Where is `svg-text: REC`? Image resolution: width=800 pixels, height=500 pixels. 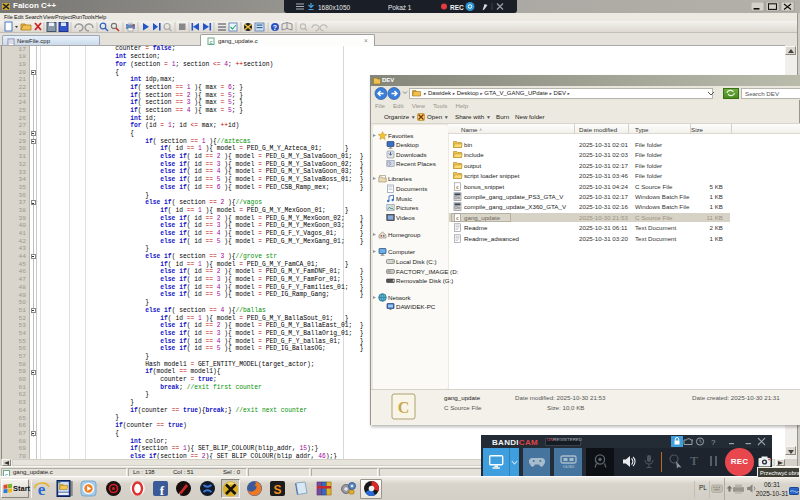
svg-text: REC is located at coordinates (457, 8).